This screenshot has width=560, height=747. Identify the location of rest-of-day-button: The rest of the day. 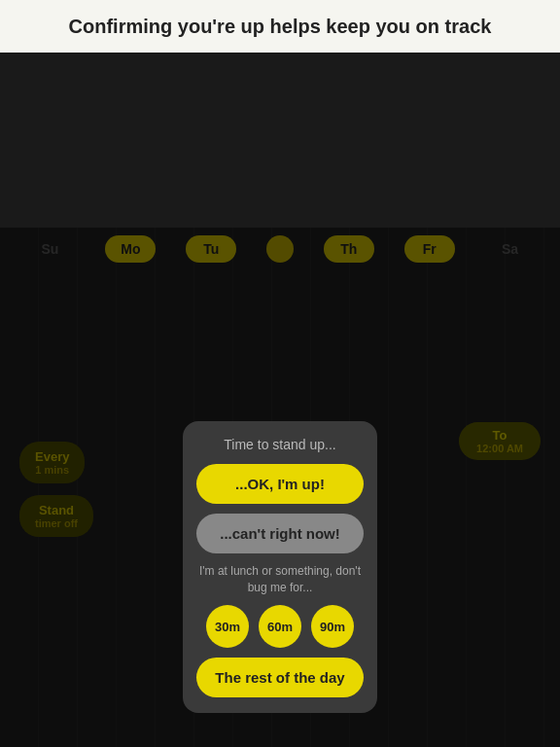
(280, 677).